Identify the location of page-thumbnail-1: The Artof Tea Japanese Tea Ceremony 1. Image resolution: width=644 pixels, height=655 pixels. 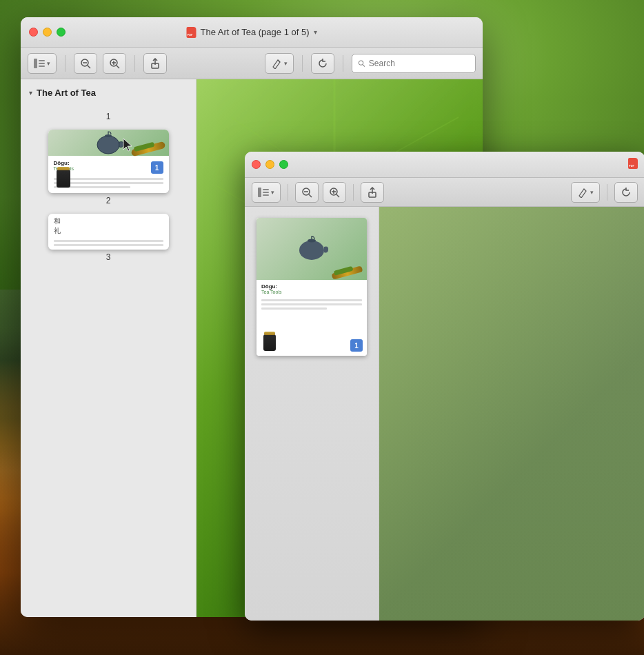
(109, 115).